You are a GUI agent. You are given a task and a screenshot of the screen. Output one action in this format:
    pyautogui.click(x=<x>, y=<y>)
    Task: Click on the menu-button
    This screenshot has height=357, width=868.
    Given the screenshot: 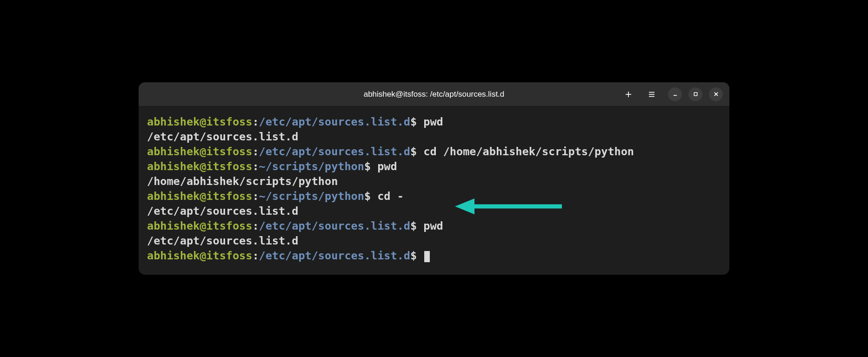 What is the action you would take?
    pyautogui.click(x=652, y=94)
    